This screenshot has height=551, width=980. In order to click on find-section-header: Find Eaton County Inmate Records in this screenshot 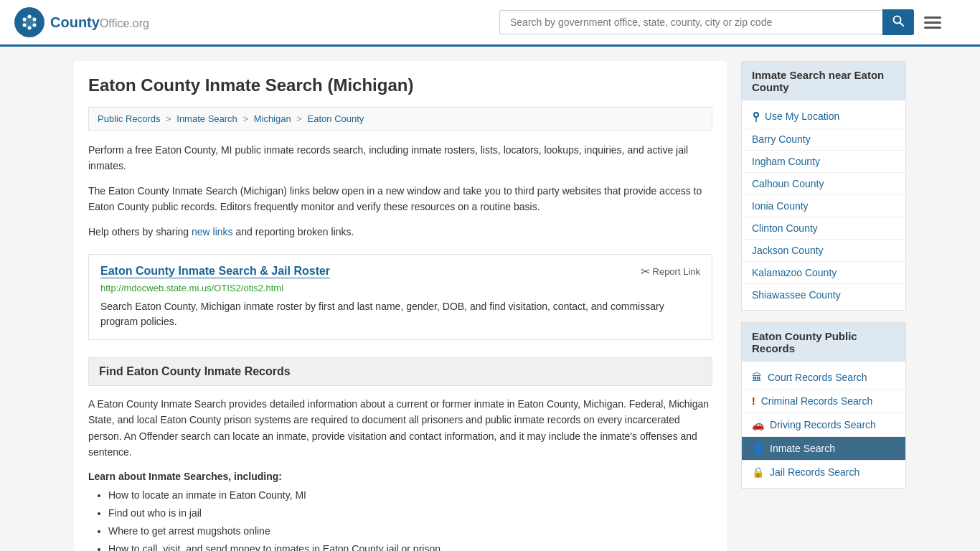, I will do `click(400, 372)`.